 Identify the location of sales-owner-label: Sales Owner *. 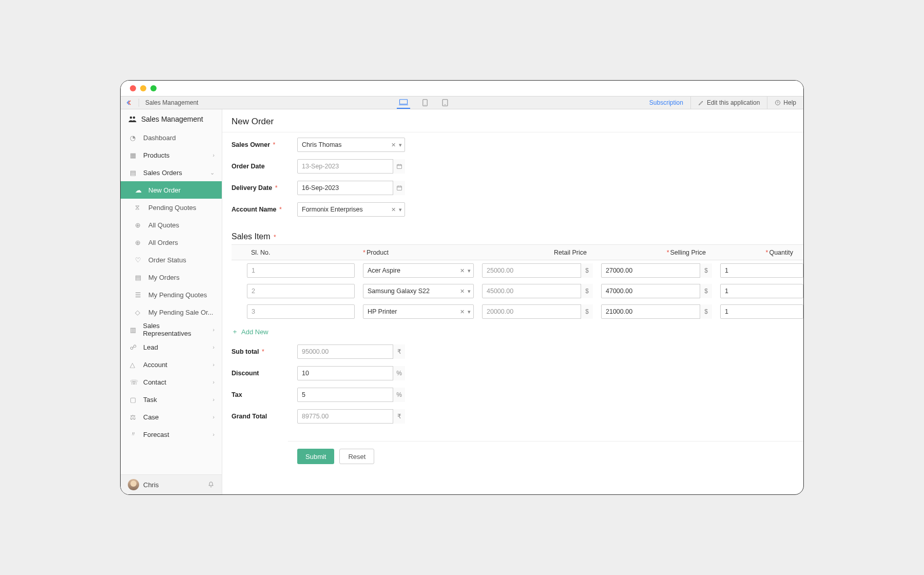
(264, 145).